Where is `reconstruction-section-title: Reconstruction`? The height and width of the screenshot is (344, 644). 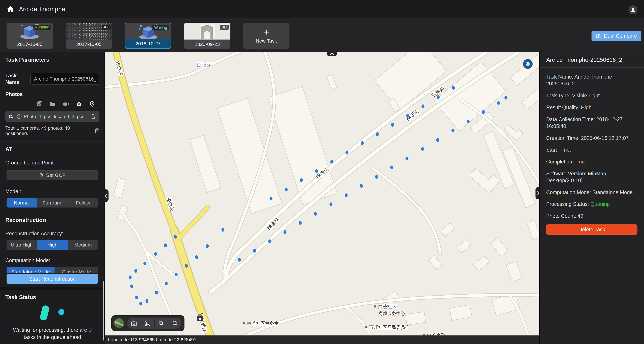 reconstruction-section-title: Reconstruction is located at coordinates (52, 220).